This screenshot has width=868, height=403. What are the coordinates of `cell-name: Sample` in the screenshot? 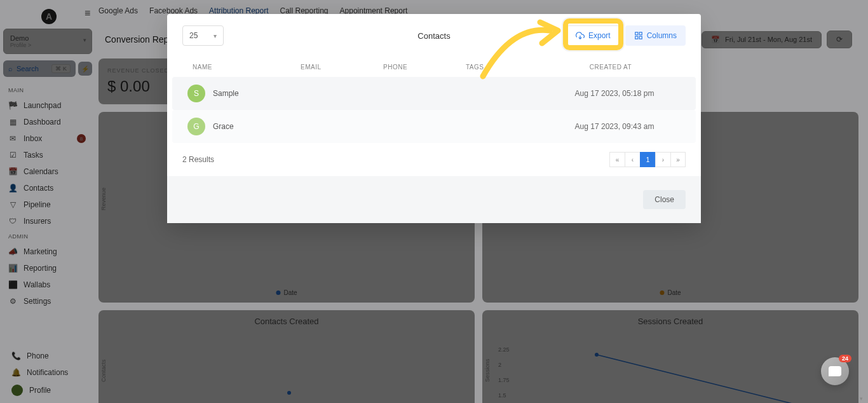 It's located at (263, 93).